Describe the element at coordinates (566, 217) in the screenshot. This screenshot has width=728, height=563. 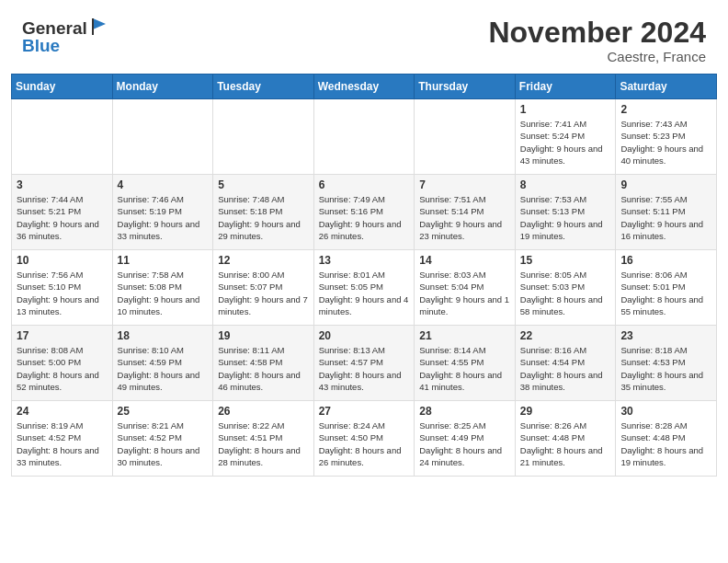
I see `day-info: Sunrise: 7:53 AM Sunset: 5:13 PM Dayligh…` at that location.